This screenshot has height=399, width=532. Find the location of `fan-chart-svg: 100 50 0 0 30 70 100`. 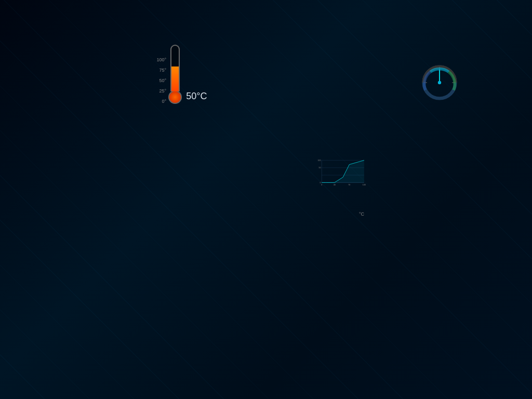

fan-chart-svg: 100 50 0 0 30 70 100 is located at coordinates (341, 173).